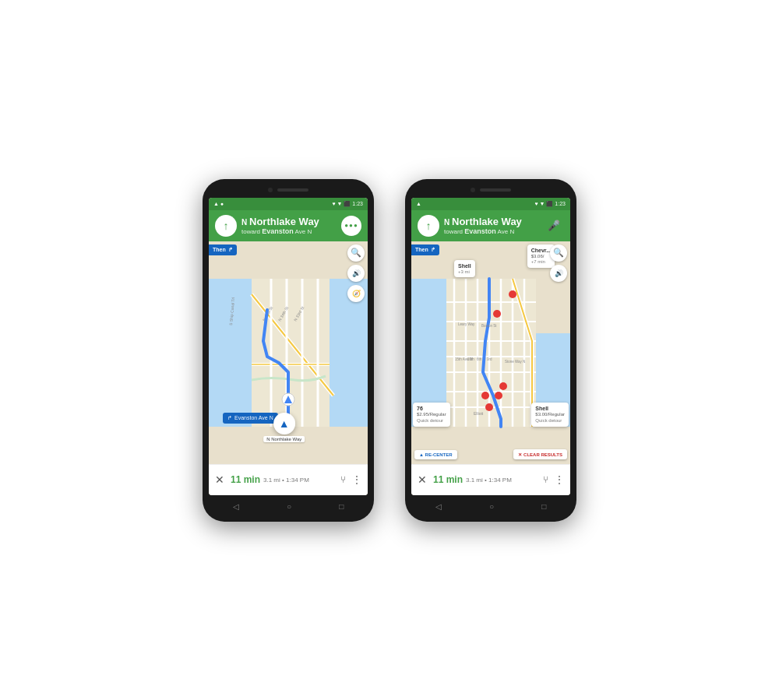 The image size is (779, 700). What do you see at coordinates (291, 231) in the screenshot?
I see `nav-toward: toward Evanston Ave N` at bounding box center [291, 231].